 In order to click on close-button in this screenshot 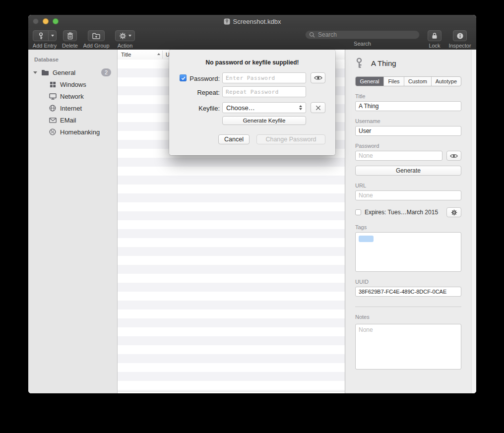, I will do `click(36, 21)`.